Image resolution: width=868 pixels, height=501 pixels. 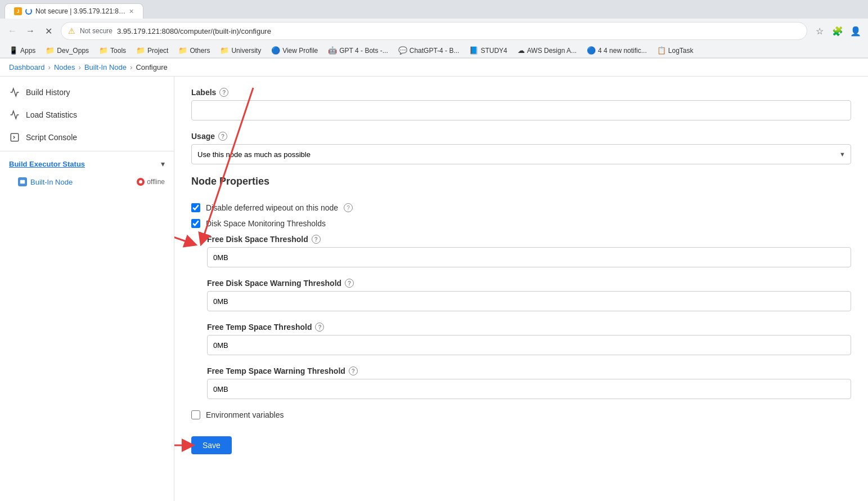 I want to click on builtin-node-link: Built-In Node, so click(x=52, y=182).